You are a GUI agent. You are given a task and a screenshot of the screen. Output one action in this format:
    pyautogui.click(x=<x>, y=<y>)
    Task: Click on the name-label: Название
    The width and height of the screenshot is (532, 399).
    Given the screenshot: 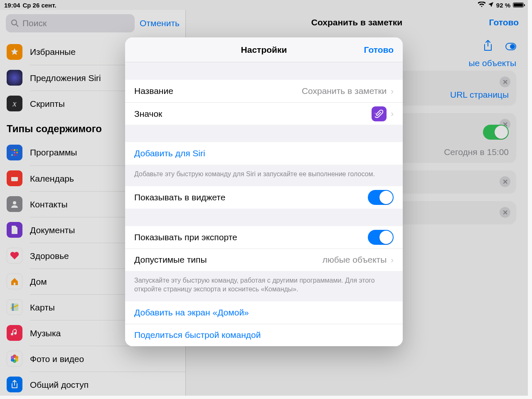 What is the action you would take?
    pyautogui.click(x=154, y=91)
    